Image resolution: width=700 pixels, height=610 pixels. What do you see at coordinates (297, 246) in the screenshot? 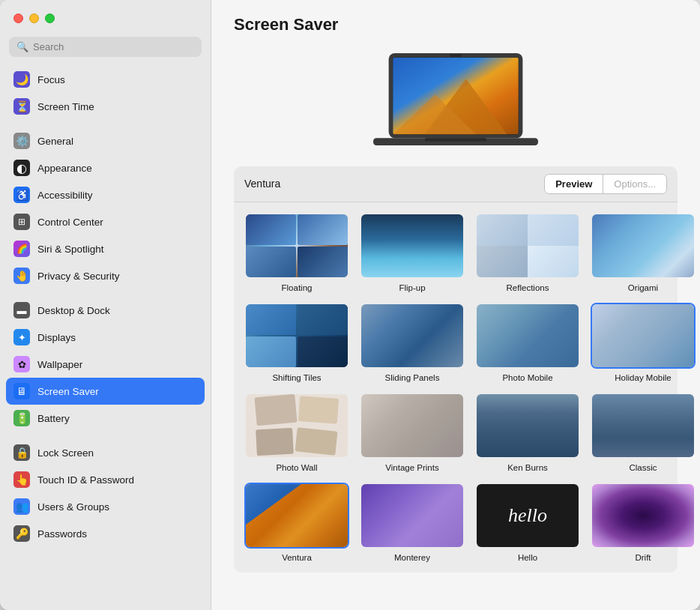
I see `thumb-floating` at bounding box center [297, 246].